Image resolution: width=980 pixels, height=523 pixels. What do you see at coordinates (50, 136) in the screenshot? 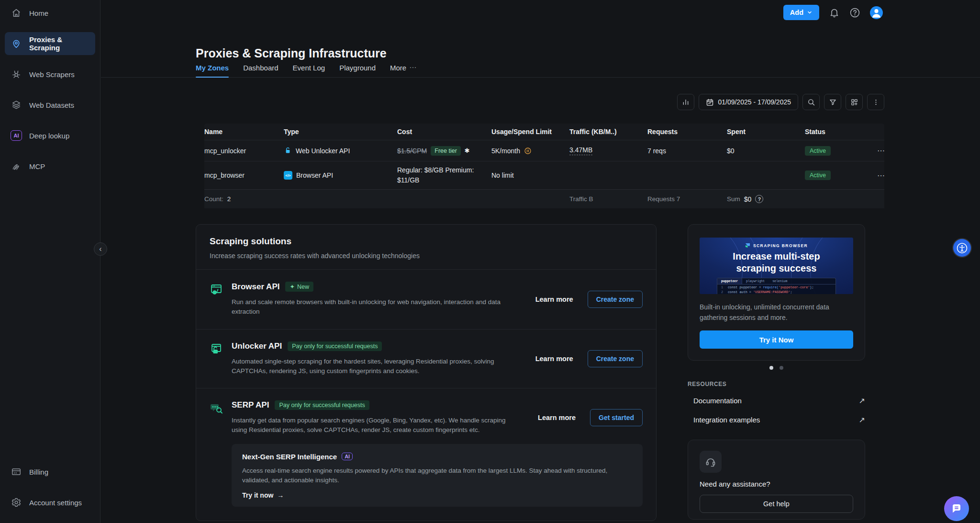
I see `sidebar-item-deep-lookup: AI Deep lookup` at bounding box center [50, 136].